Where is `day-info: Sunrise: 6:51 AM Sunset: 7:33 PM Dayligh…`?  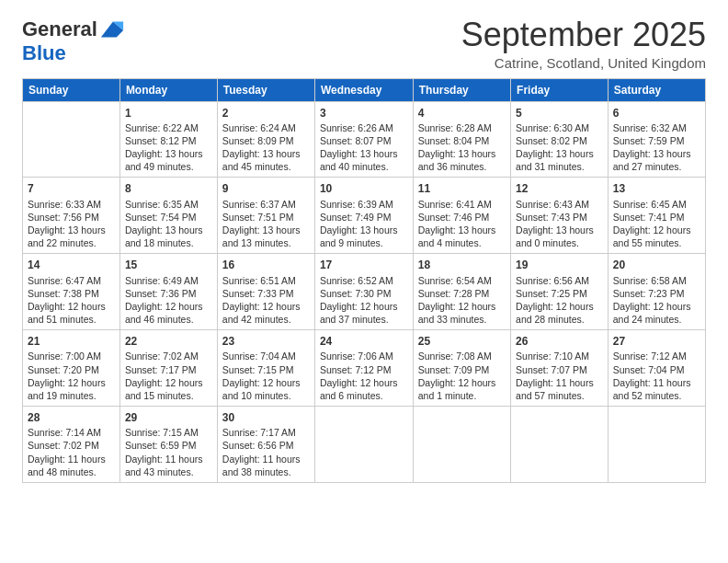
day-info: Sunrise: 6:51 AM Sunset: 7:33 PM Dayligh… is located at coordinates (267, 300).